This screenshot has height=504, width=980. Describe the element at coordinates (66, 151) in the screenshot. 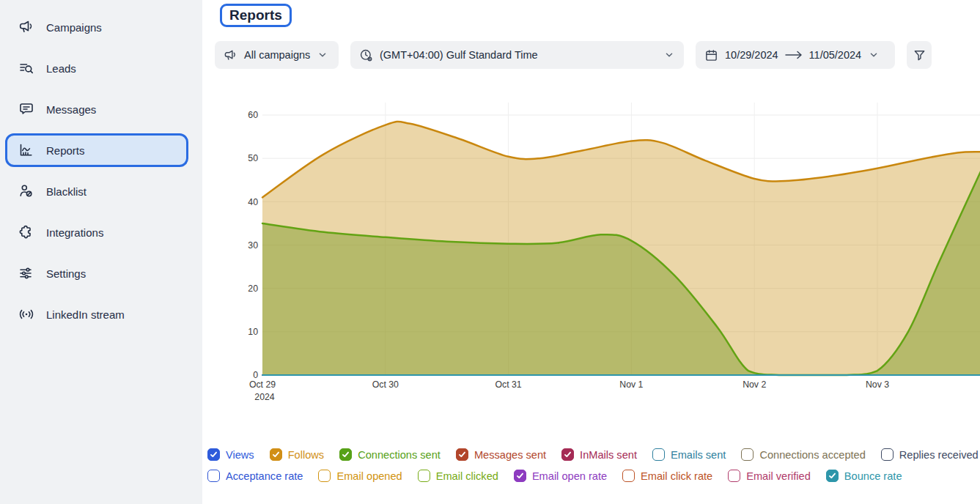

I see `sidebar-item-label: Reports` at that location.